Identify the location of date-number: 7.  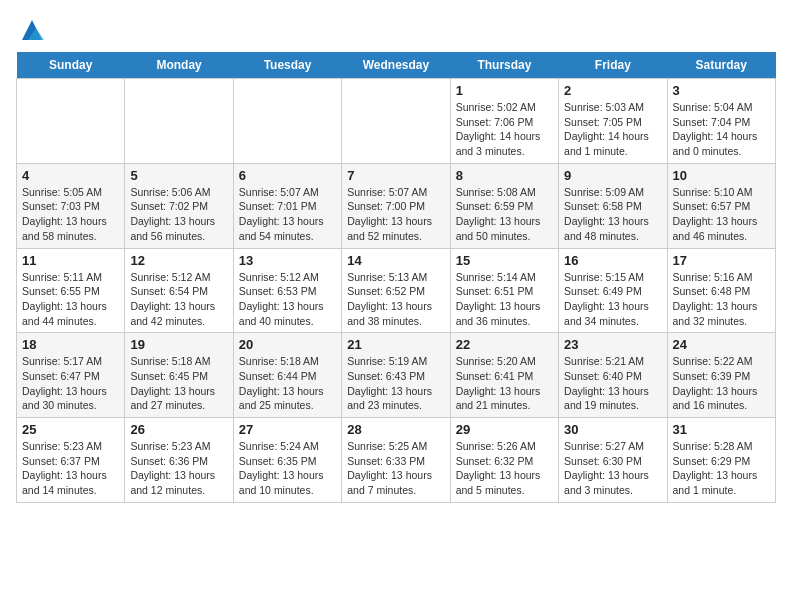
(396, 176).